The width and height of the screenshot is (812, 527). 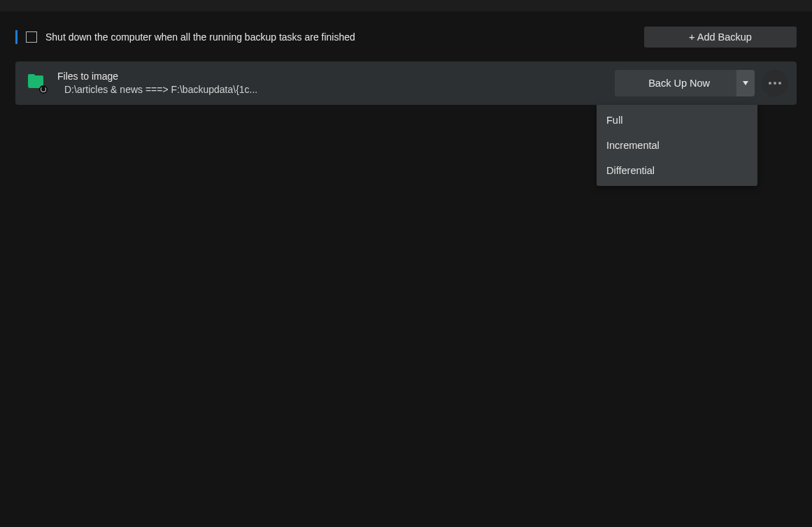 What do you see at coordinates (406, 83) in the screenshot?
I see `backup-task-card: Files to image D:\articles & news ===> F…` at bounding box center [406, 83].